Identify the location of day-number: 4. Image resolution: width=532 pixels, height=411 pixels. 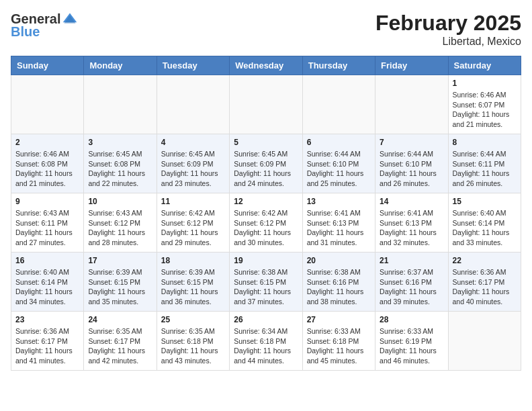
(193, 142).